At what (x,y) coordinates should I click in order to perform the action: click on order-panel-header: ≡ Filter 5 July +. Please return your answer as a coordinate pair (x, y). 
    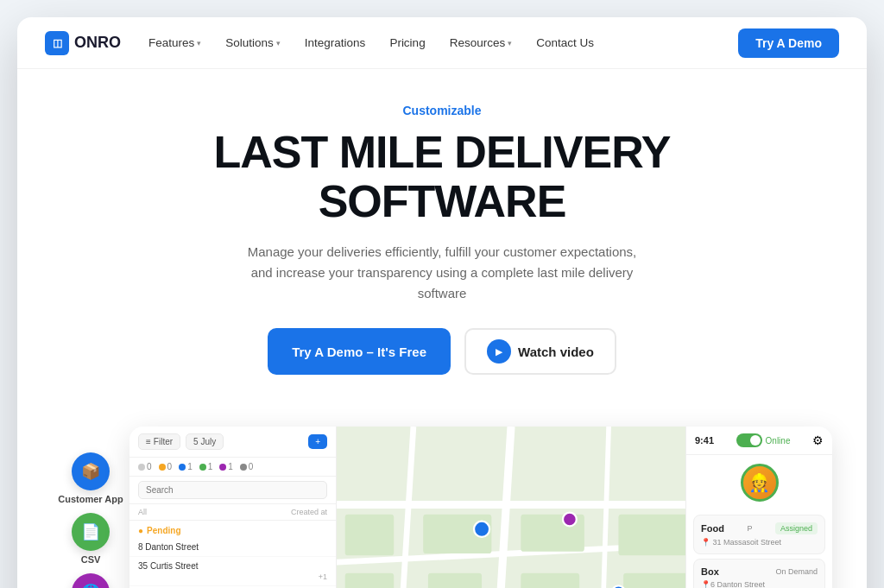
    Looking at the image, I should click on (233, 442).